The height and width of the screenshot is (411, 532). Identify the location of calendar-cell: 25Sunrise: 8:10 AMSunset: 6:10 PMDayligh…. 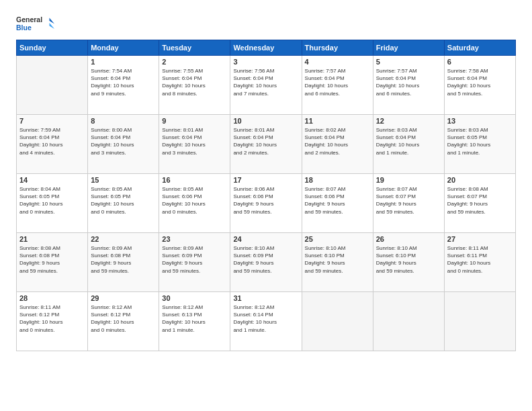
(337, 263).